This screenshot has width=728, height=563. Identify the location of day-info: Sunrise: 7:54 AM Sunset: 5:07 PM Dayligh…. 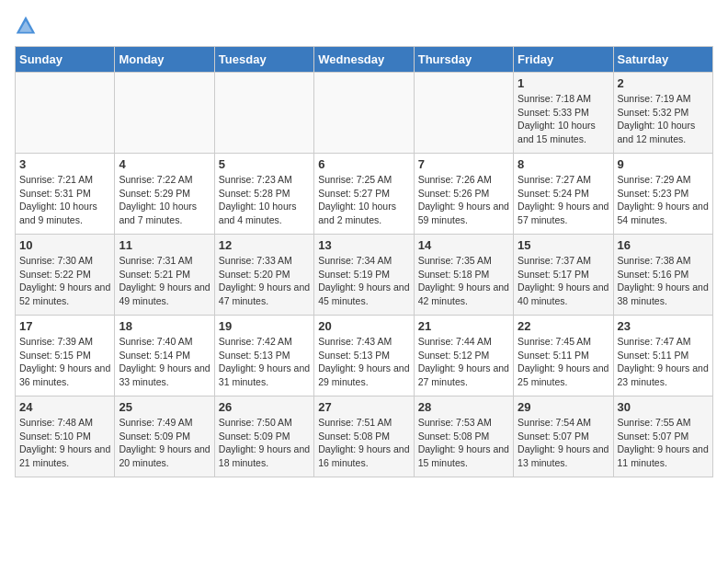
(563, 443).